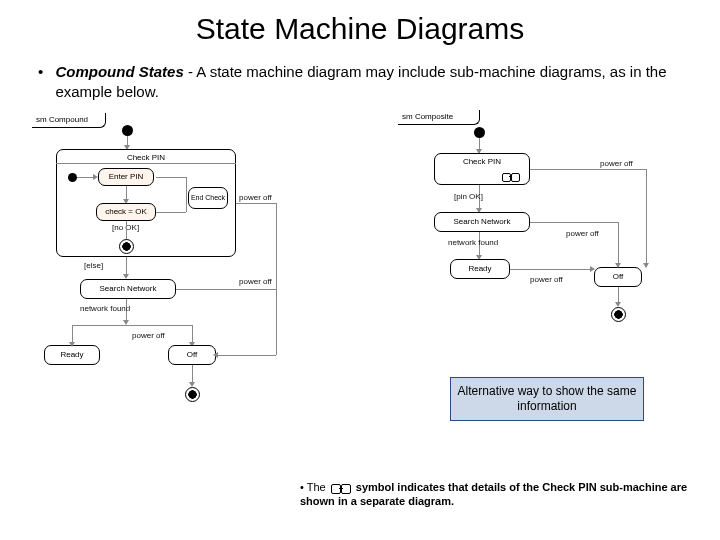 The height and width of the screenshot is (540, 720). I want to click on left-inner-final, so click(126, 246).